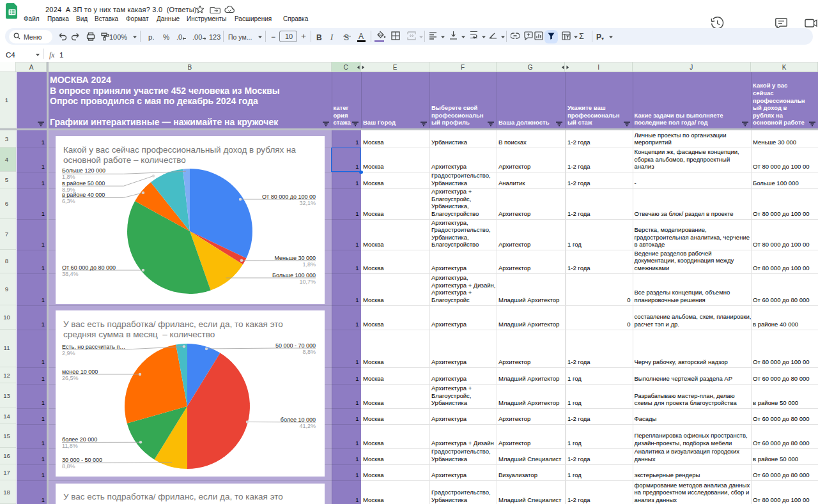  What do you see at coordinates (83, 195) in the screenshot?
I see `svg-text: в районе 40 000` at bounding box center [83, 195].